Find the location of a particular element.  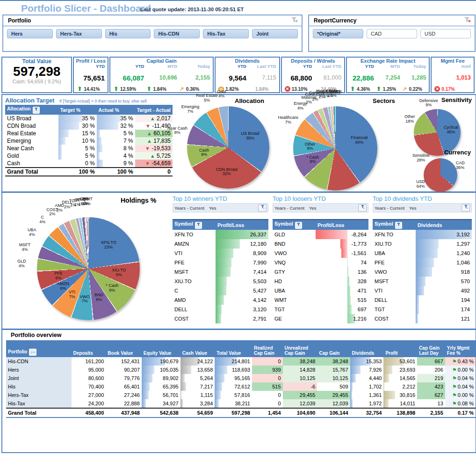

sort-icon: ↓─ is located at coordinates (33, 352).